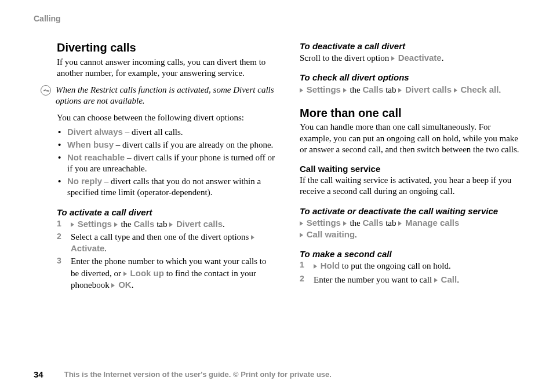  Describe the element at coordinates (395, 266) in the screenshot. I see `step-text: to put the ongoing call on hold.` at that location.